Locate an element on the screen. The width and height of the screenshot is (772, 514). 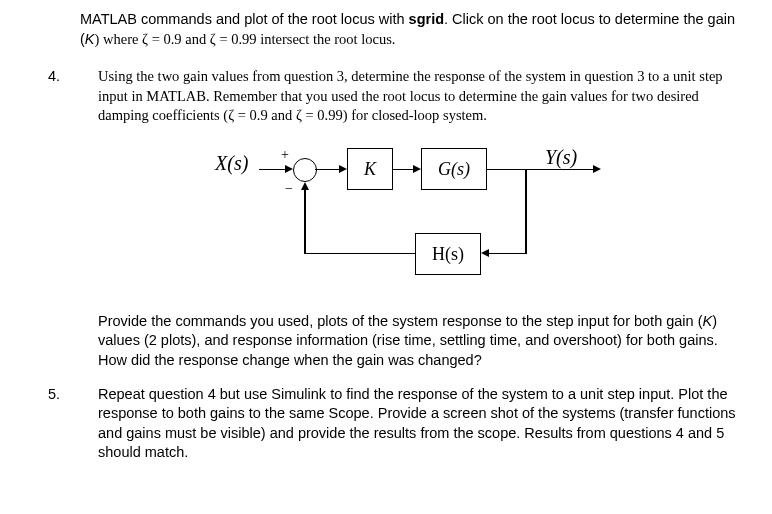
intro-paragraph: MATLAB commands and plot of the root loc… is located at coordinates (411, 30).